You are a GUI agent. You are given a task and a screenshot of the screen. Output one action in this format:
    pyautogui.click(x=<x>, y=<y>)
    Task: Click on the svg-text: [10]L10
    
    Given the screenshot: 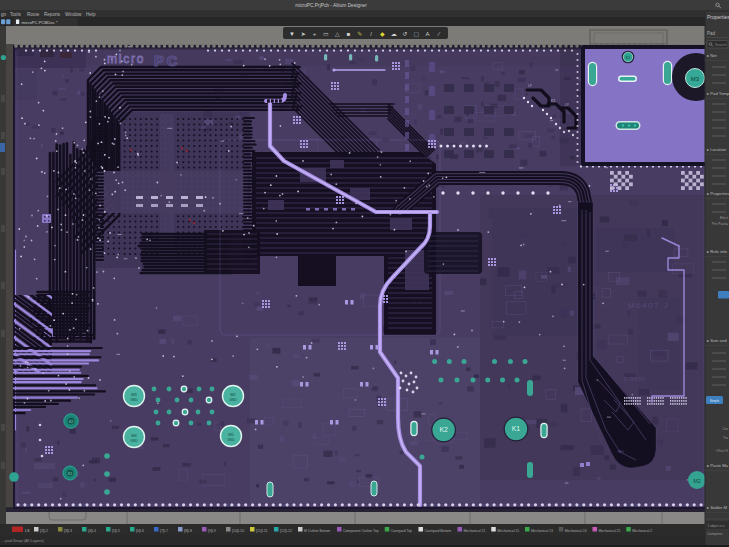 What is the action you would take?
    pyautogui.click(x=238, y=531)
    